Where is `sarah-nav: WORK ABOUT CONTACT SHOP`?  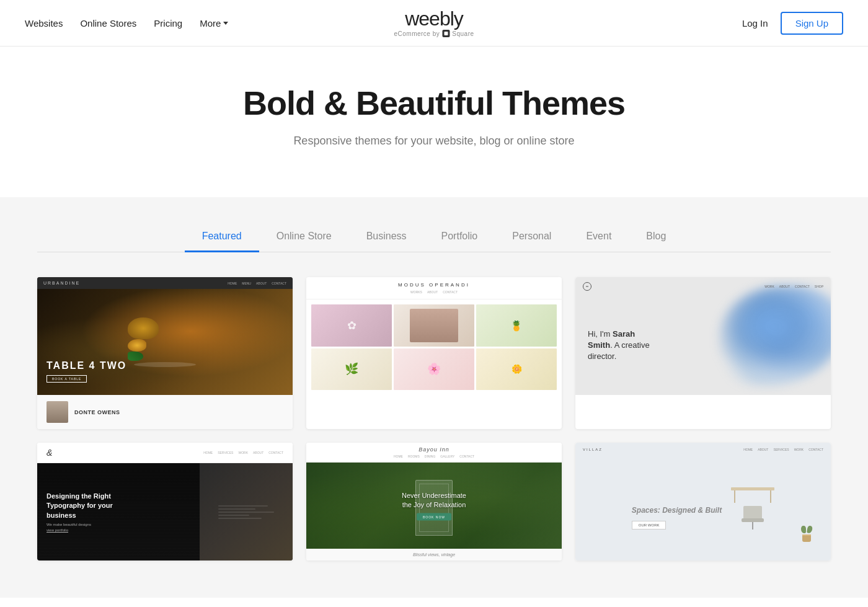
sarah-nav: WORK ABOUT CONTACT SHOP is located at coordinates (794, 286).